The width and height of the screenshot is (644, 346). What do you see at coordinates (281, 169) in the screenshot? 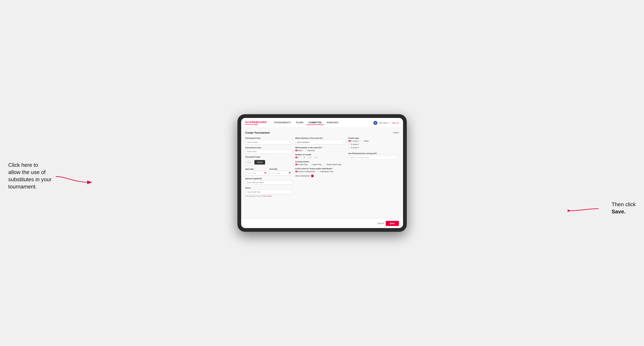
I see `end-date-label: End date` at bounding box center [281, 169].